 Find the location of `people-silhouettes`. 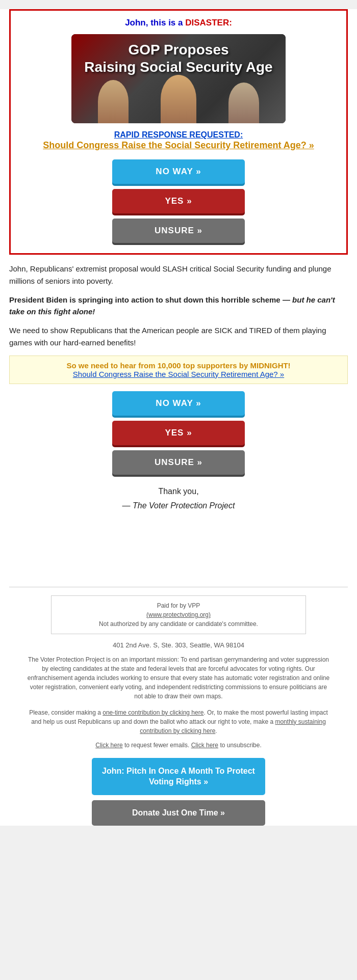

people-silhouettes is located at coordinates (178, 99).